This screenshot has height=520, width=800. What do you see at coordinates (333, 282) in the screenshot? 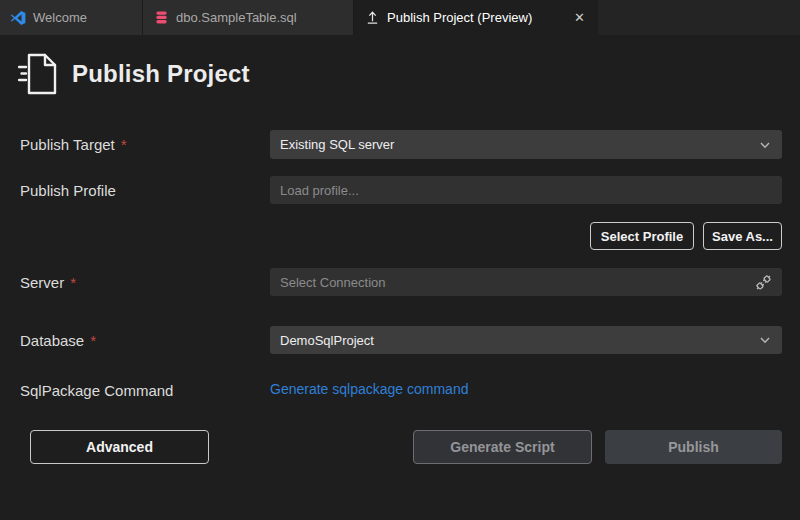
I see `server-placeholder: Select Connection` at bounding box center [333, 282].